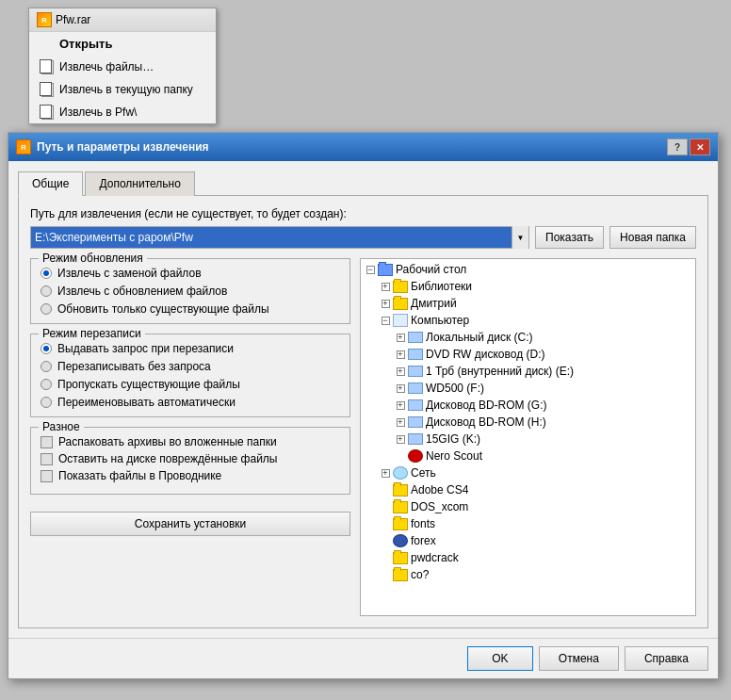  Describe the element at coordinates (400, 473) in the screenshot. I see `network-icon` at that location.